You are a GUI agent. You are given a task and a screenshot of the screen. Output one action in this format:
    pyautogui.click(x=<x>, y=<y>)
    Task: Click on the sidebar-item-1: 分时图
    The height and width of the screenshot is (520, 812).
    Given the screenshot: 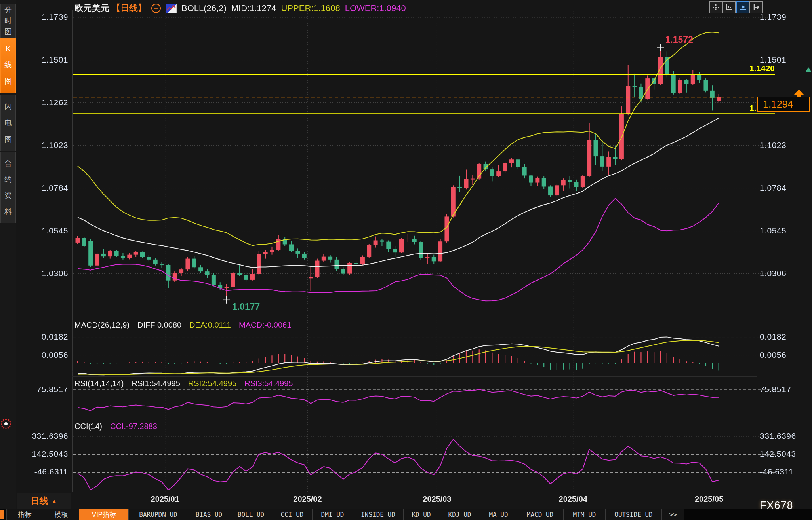 What is the action you would take?
    pyautogui.click(x=8, y=21)
    